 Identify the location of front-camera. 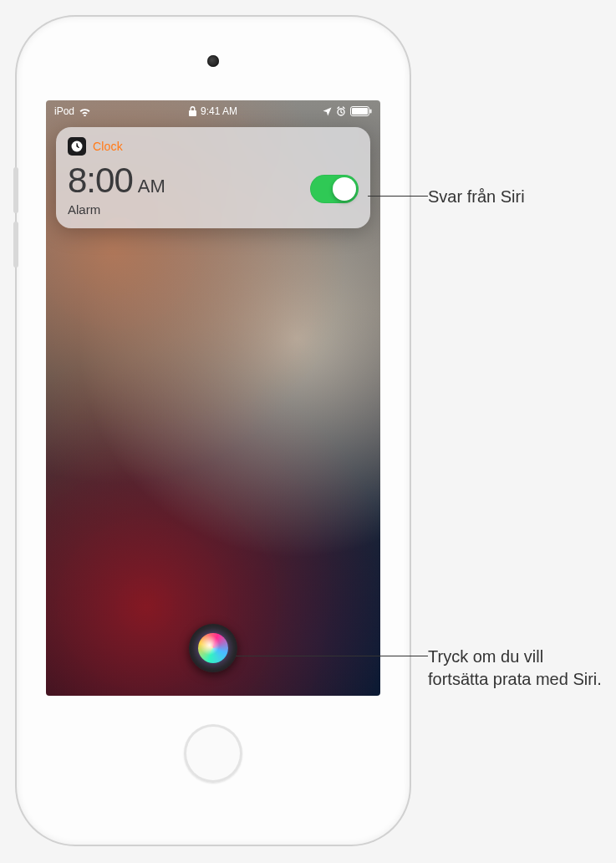
(213, 61).